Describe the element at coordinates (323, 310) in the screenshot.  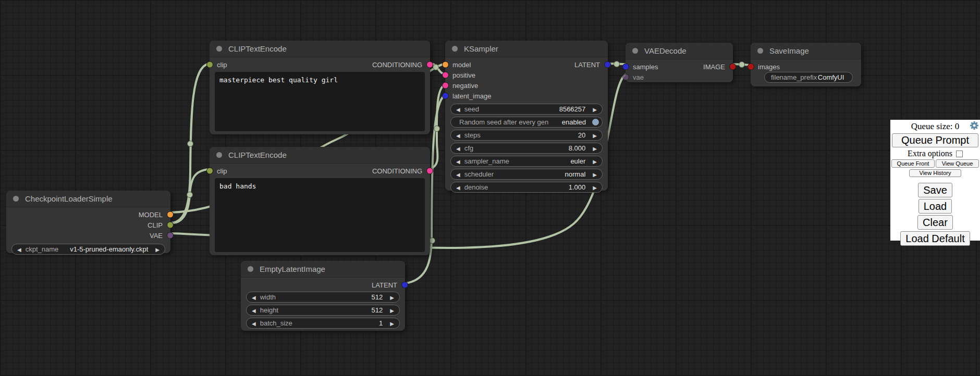
I see `widget-height: height 512` at that location.